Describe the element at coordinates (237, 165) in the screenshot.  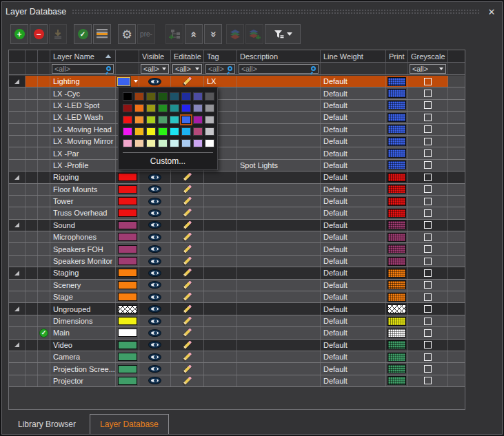
I see `table-row: LX -ProfileSpot LightsDefault` at that location.